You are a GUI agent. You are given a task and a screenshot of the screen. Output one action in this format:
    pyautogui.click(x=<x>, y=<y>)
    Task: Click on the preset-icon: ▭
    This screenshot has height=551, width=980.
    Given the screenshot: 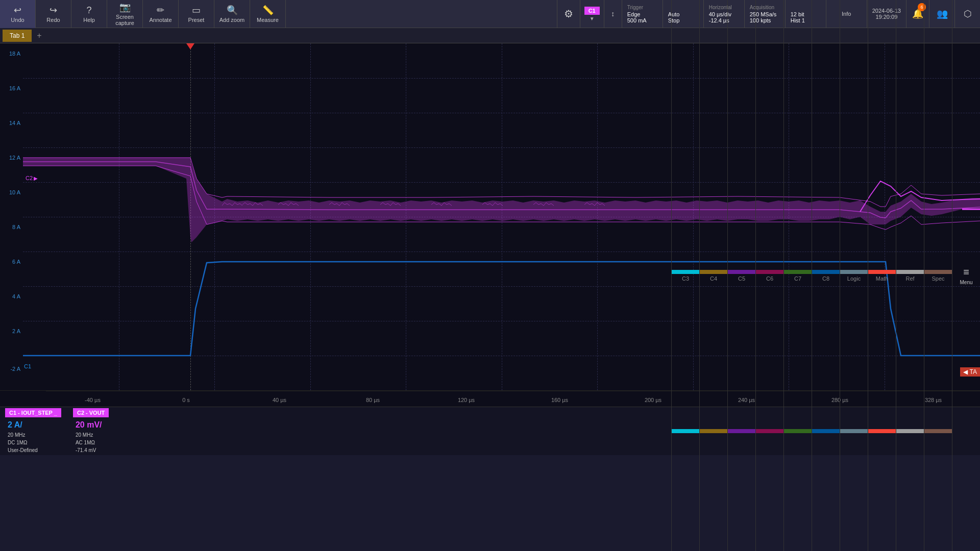 What is the action you would take?
    pyautogui.click(x=196, y=10)
    